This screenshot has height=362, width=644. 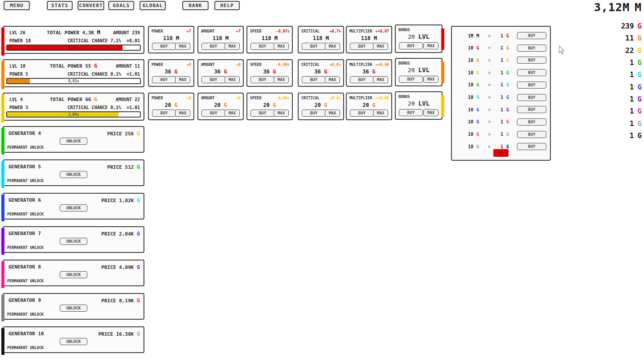 What do you see at coordinates (74, 173) in the screenshot?
I see `generator-panel-locked: GENERATOR 5 PRICE 512 G UNLOCK PERMANENT…` at bounding box center [74, 173].